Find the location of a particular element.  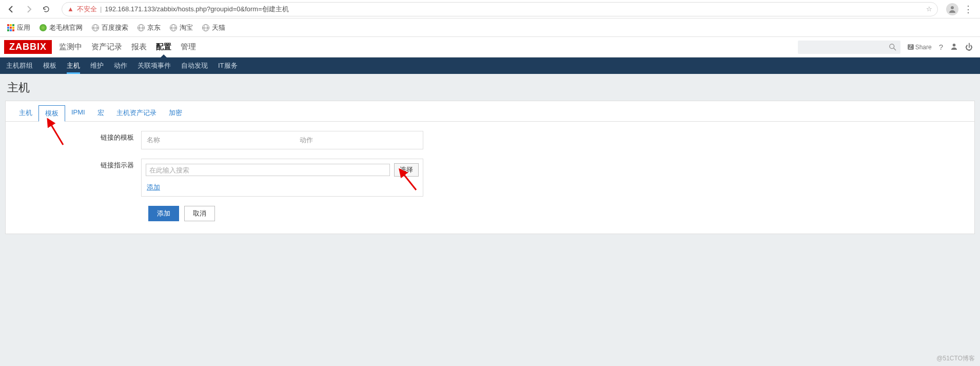

nav-admin: 管理 is located at coordinates (188, 47).